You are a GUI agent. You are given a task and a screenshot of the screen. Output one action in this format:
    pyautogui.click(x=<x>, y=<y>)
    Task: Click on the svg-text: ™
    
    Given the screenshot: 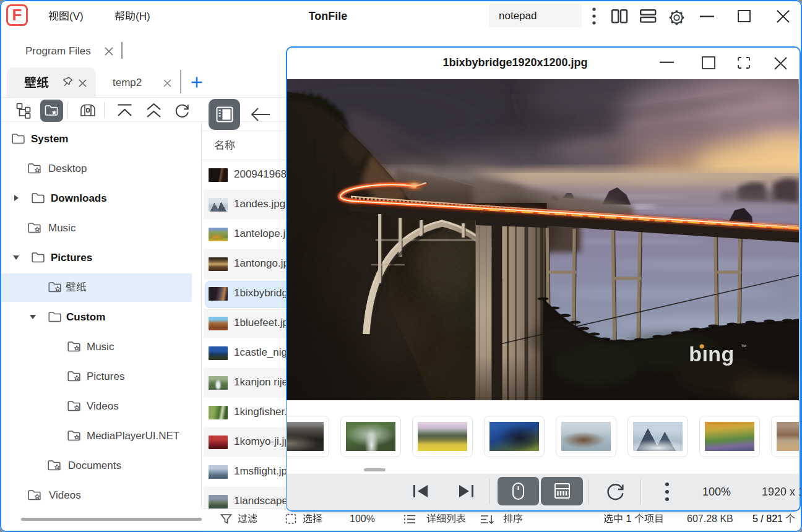 What is the action you would take?
    pyautogui.click(x=744, y=346)
    